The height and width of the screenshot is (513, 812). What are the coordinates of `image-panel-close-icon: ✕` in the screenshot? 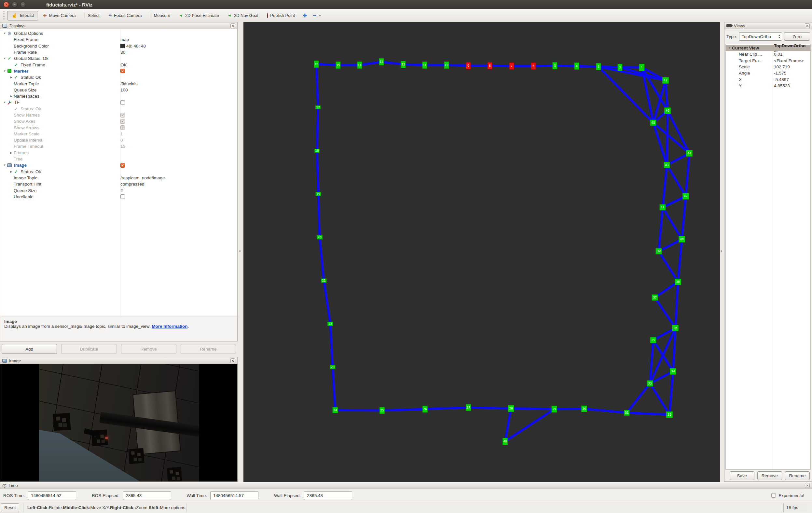 It's located at (233, 361).